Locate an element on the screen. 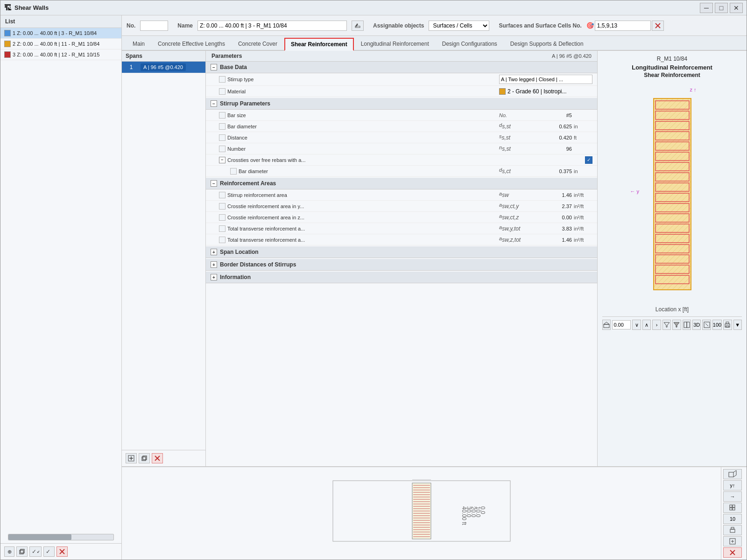 The image size is (747, 560). y-axis-label: ← y is located at coordinates (635, 191).